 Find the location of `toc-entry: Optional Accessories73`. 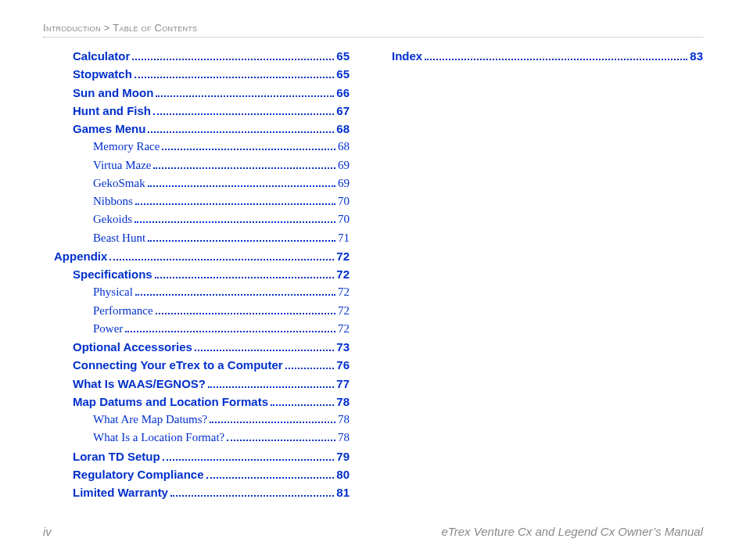

toc-entry: Optional Accessories73 is located at coordinates (196, 347).